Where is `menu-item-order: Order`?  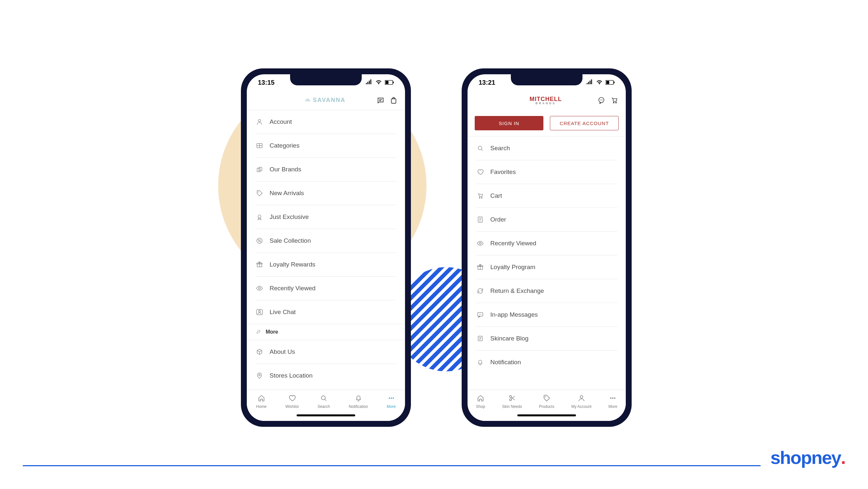 menu-item-order: Order is located at coordinates (547, 220).